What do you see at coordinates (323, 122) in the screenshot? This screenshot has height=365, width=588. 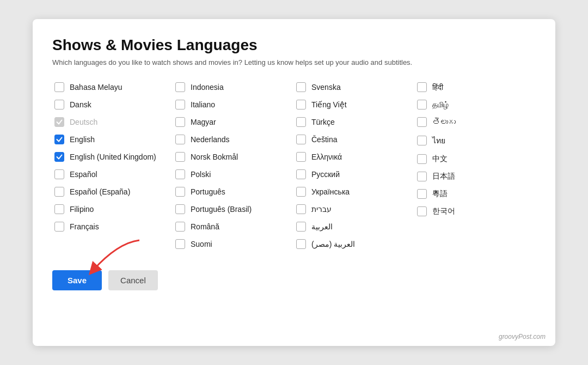 I see `lang-label: Türkçe` at bounding box center [323, 122].